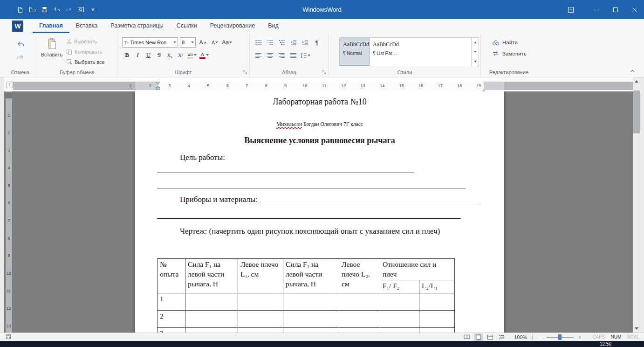  Describe the element at coordinates (306, 319) in the screenshot. I see `table-row: 2` at that location.